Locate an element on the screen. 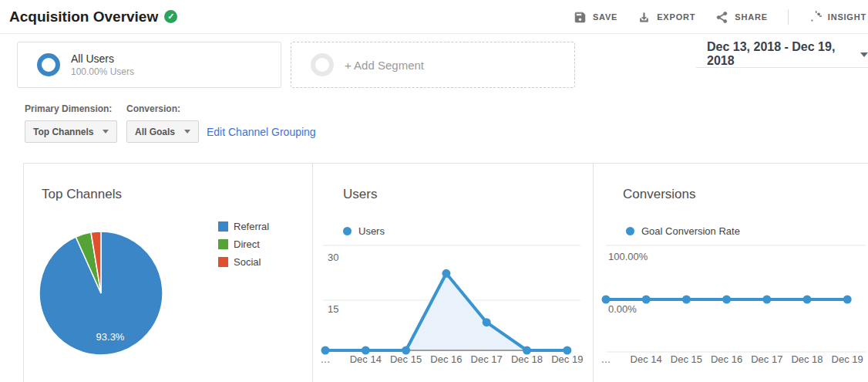 The width and height of the screenshot is (868, 382). edit-channel-grouping-link: Edit Channel Grouping is located at coordinates (261, 132).